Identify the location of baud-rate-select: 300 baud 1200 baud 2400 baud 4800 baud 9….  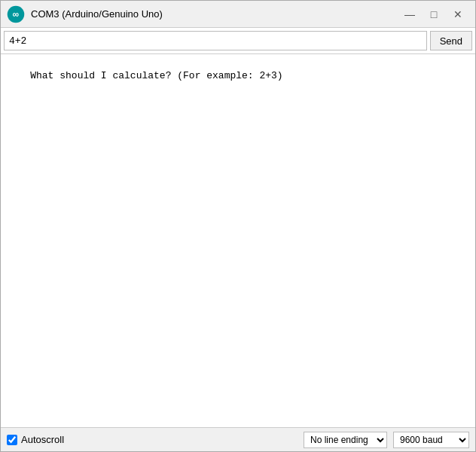
(431, 440).